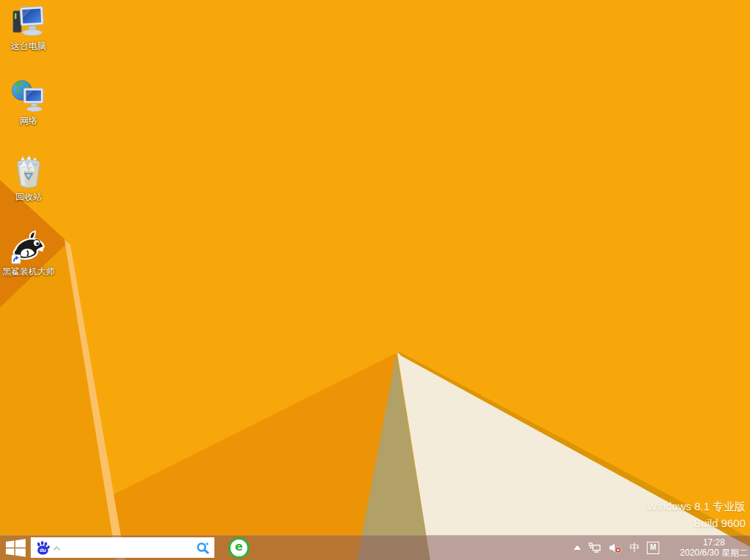 This screenshot has height=560, width=750. Describe the element at coordinates (697, 507) in the screenshot. I see `watermark-edition: Windows 8.1 专业版` at that location.